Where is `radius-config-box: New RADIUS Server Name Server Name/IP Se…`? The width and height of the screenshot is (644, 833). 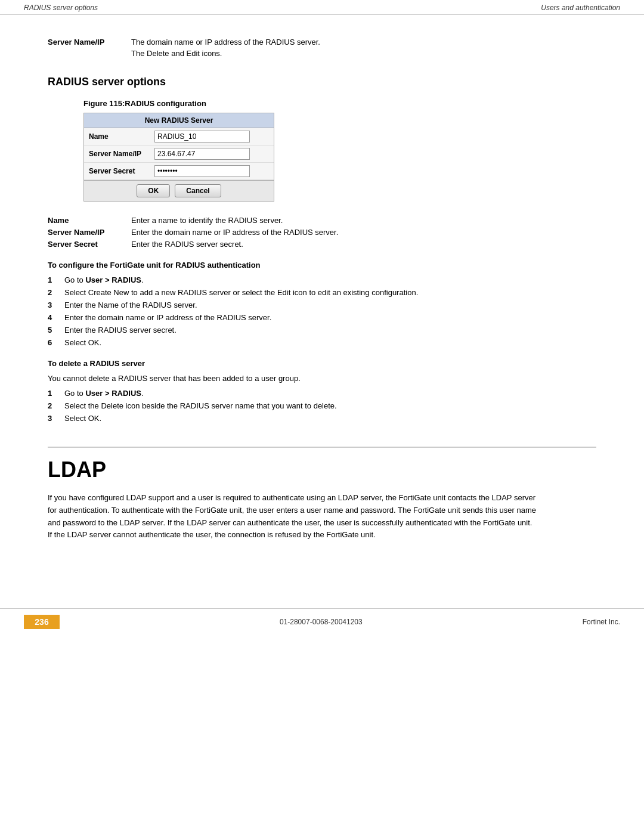 radius-config-box: New RADIUS Server Name Server Name/IP Se… is located at coordinates (179, 157).